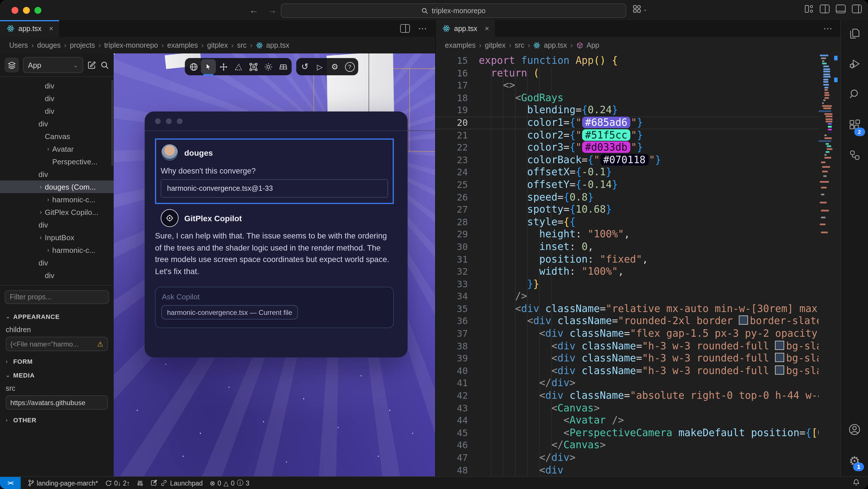 The width and height of the screenshot is (868, 489). I want to click on code-line: 22 color3={"#d033db"}, so click(627, 148).